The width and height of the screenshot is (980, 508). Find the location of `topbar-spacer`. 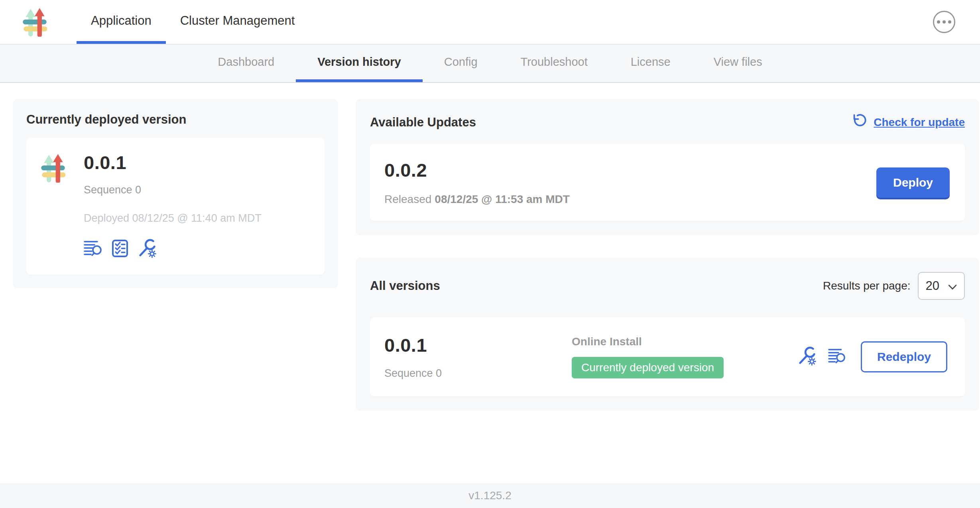

topbar-spacer is located at coordinates (621, 22).